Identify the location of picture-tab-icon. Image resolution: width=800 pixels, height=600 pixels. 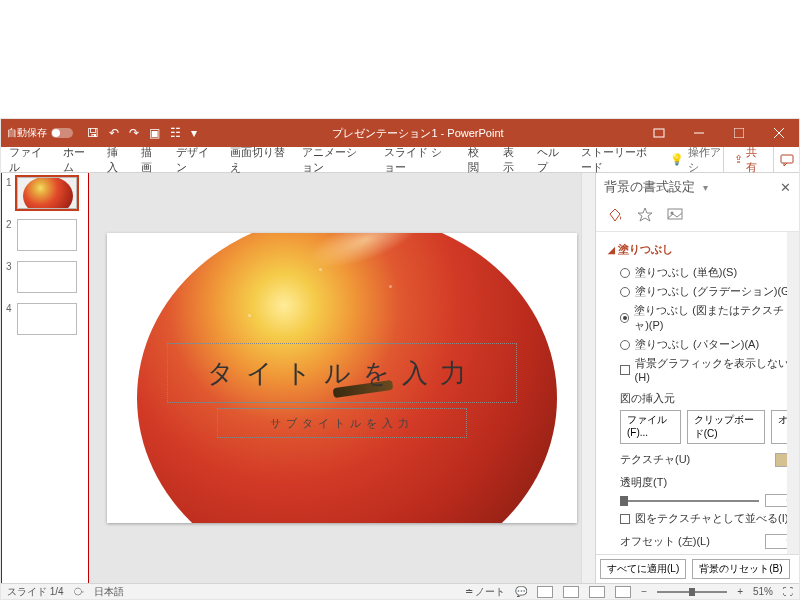
(675, 214).